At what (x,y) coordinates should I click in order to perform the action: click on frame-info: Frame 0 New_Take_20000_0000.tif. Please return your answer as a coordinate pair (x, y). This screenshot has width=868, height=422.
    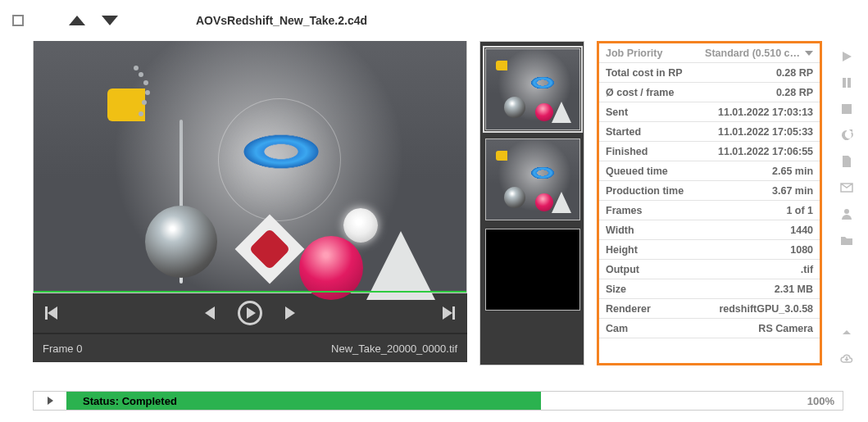
    Looking at the image, I should click on (250, 347).